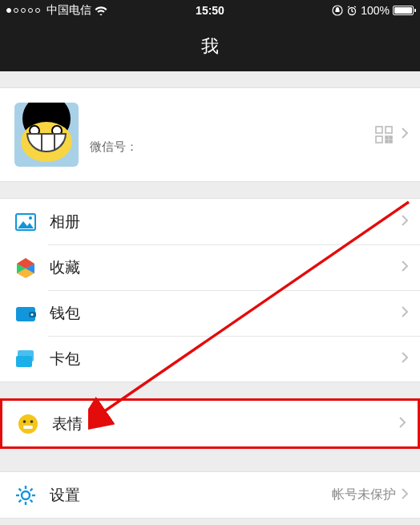 Image resolution: width=420 pixels, height=525 pixels. I want to click on row-label: 钱包, so click(225, 313).